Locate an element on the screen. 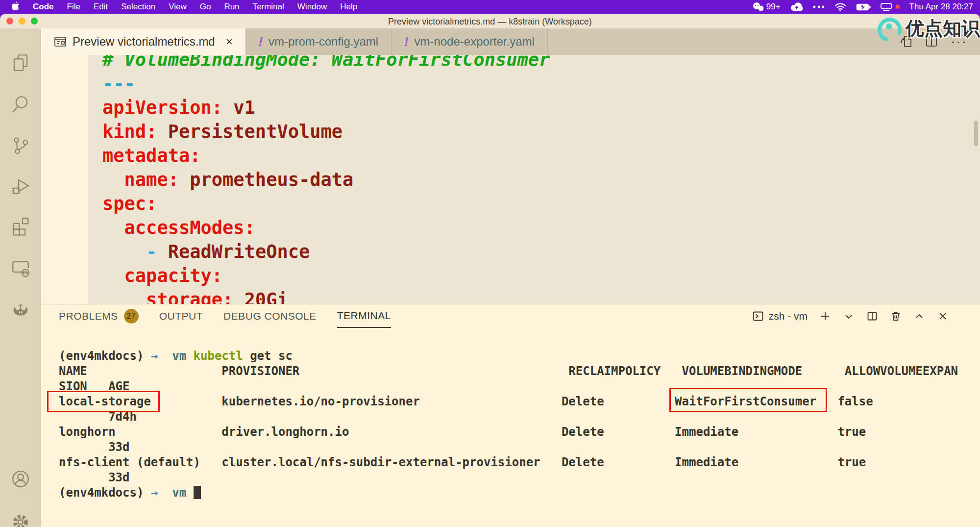 Image resolution: width=980 pixels, height=527 pixels. panel-tab-label: PROBLEMS is located at coordinates (88, 316).